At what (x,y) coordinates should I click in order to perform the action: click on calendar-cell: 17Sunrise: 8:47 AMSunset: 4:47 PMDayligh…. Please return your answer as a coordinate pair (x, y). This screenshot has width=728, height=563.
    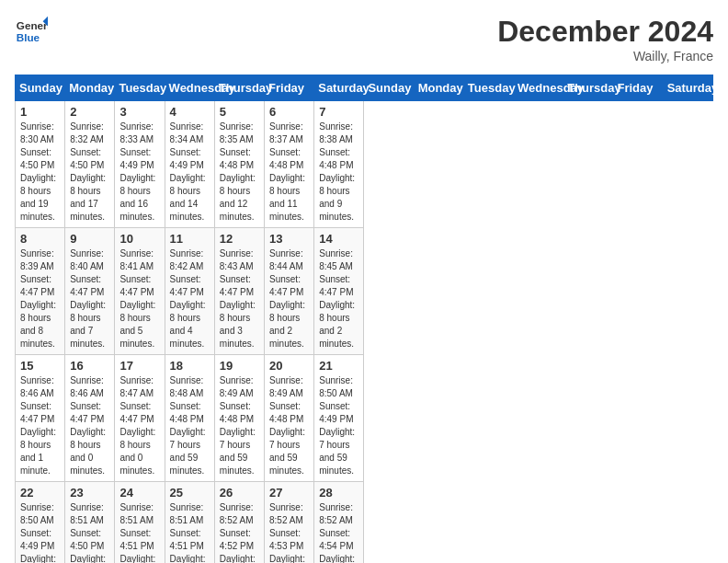
    Looking at the image, I should click on (140, 419).